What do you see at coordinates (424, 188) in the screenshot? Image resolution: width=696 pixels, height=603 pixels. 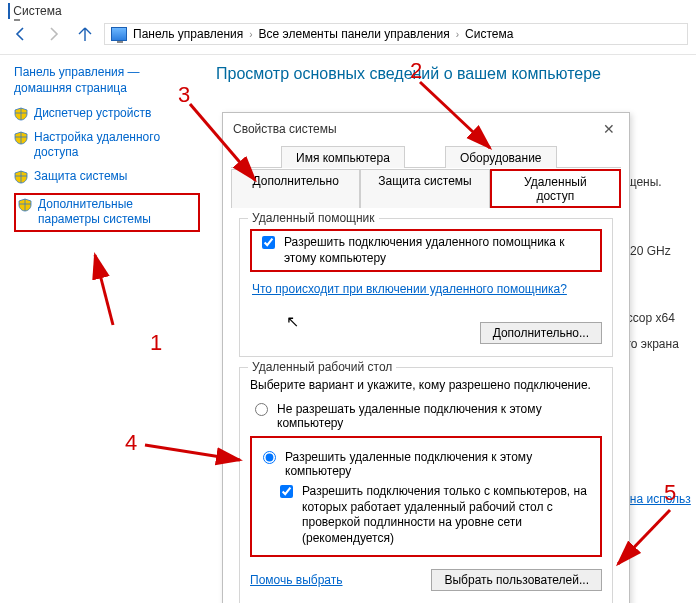 I see `tab-system-protection: Защита системы` at bounding box center [424, 188].